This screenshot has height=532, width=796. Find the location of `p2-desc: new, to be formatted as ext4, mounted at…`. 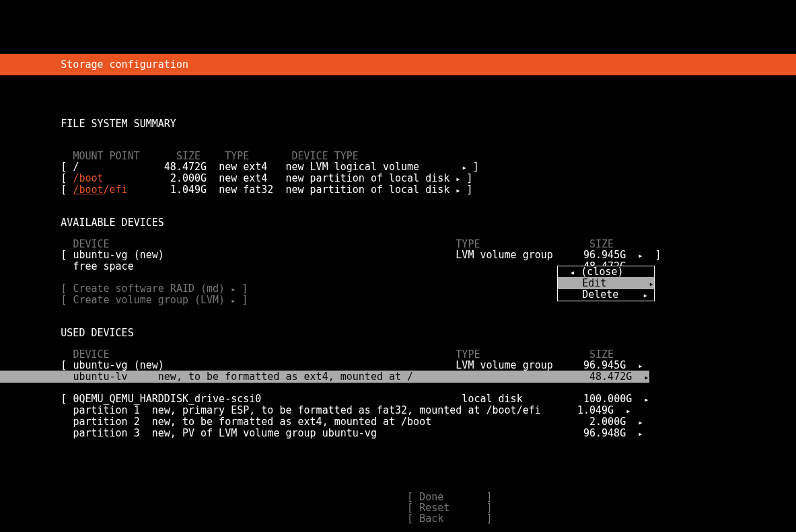

p2-desc: new, to be formatted as ext4, mounted at… is located at coordinates (292, 422).